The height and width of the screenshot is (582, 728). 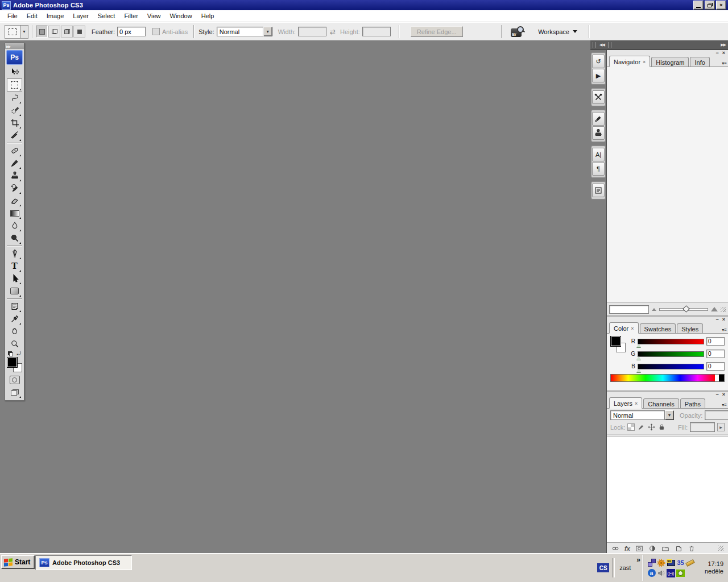 What do you see at coordinates (710, 564) in the screenshot?
I see `clock-time: 17:19` at bounding box center [710, 564].